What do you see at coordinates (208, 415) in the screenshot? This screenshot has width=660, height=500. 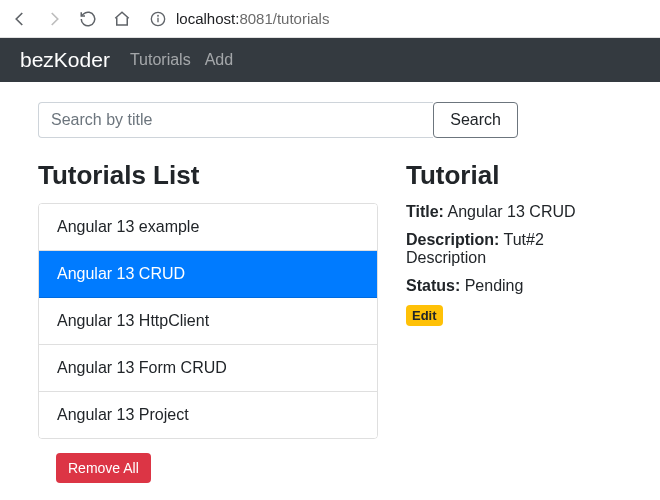 I see `list-item: Angular 13 Project` at bounding box center [208, 415].